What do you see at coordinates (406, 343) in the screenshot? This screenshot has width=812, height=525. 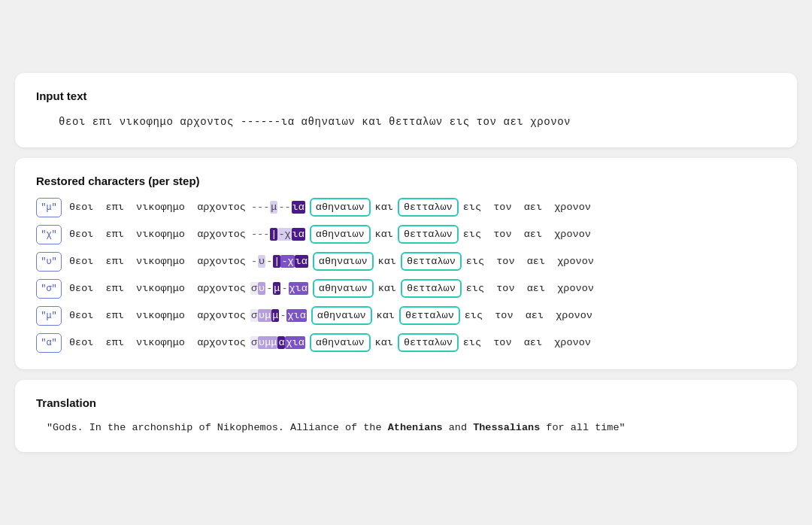 I see `restored-row-6: "α" θεοι επι νικοφημο αρχοντος συμμαχια …` at bounding box center [406, 343].